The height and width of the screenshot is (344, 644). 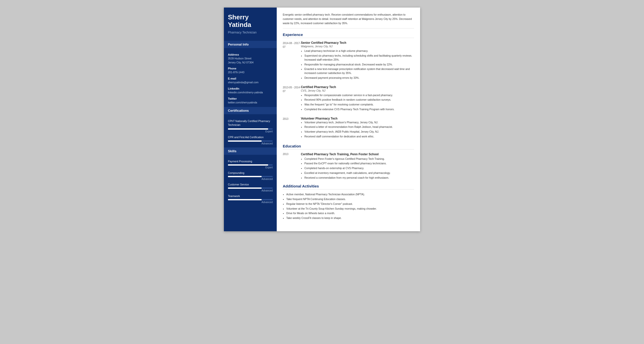 I want to click on list-item: Decreased payment processing errors by 3…, so click(x=359, y=78).